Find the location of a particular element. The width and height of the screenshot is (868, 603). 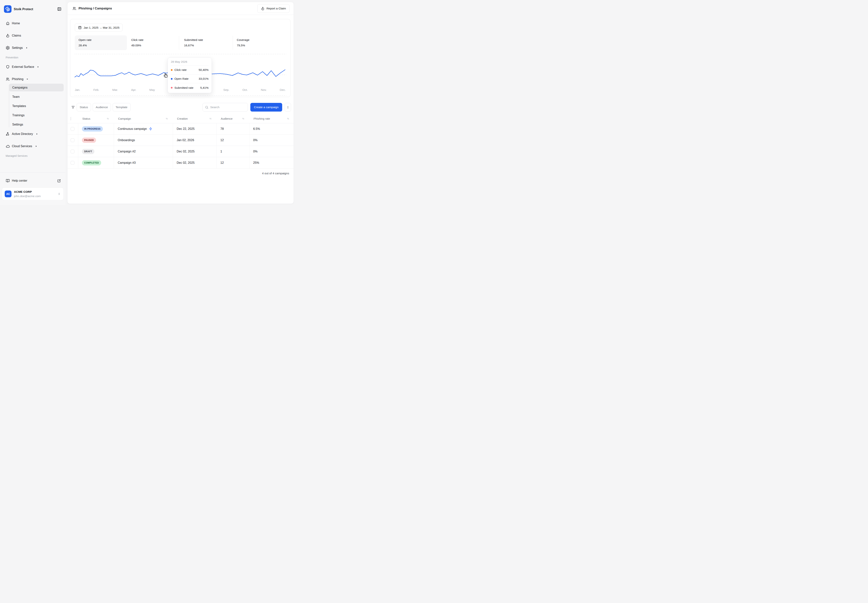

search-box is located at coordinates (225, 107).